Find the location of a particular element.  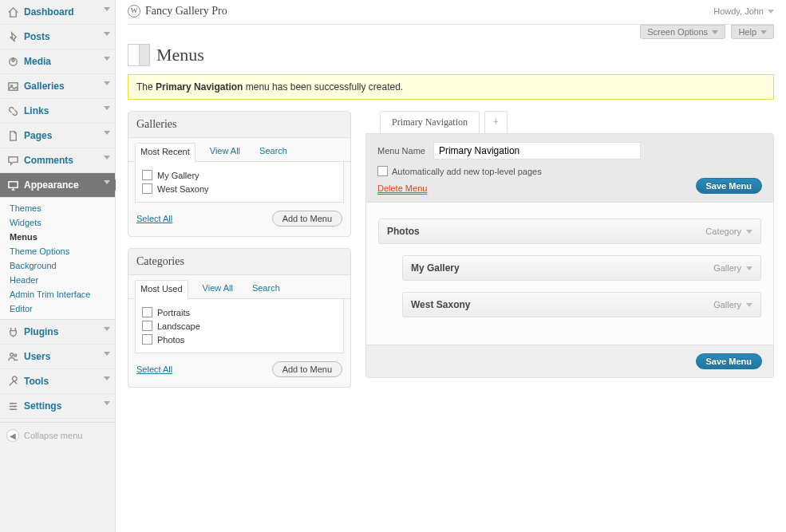

auto-add-pages-label: Automatically add new top-level pages is located at coordinates (467, 171).